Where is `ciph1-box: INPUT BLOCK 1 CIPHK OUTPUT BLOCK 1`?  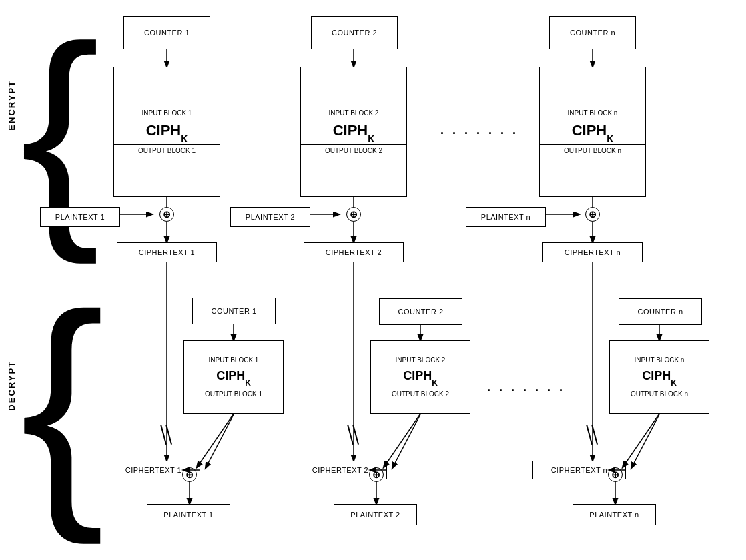
ciph1-box: INPUT BLOCK 1 CIPHK OUTPUT BLOCK 1 is located at coordinates (167, 132).